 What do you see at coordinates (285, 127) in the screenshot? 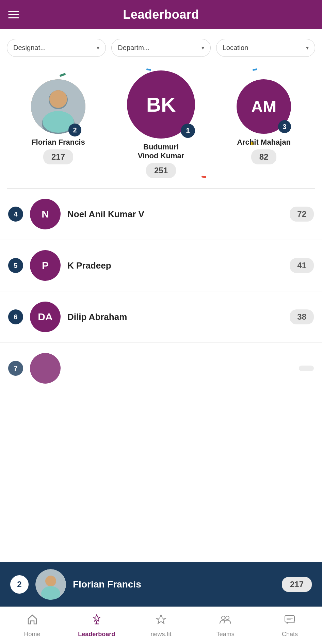
I see `rank-badge-3: 3` at bounding box center [285, 127].